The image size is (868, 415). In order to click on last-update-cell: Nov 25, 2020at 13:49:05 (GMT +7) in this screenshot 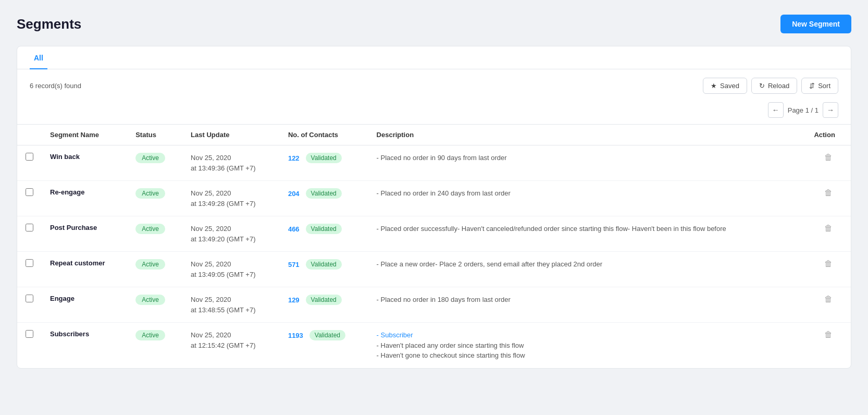, I will do `click(231, 270)`.